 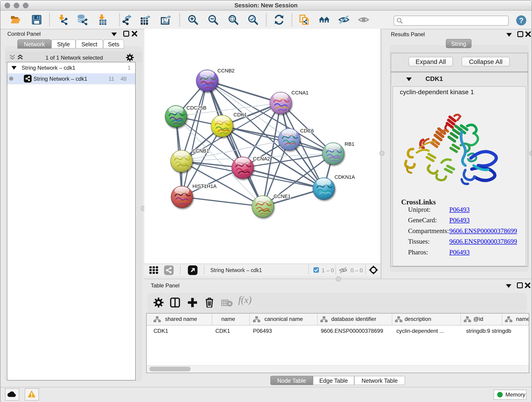 What do you see at coordinates (226, 71) in the screenshot?
I see `svg-text: CCNB2` at bounding box center [226, 71].